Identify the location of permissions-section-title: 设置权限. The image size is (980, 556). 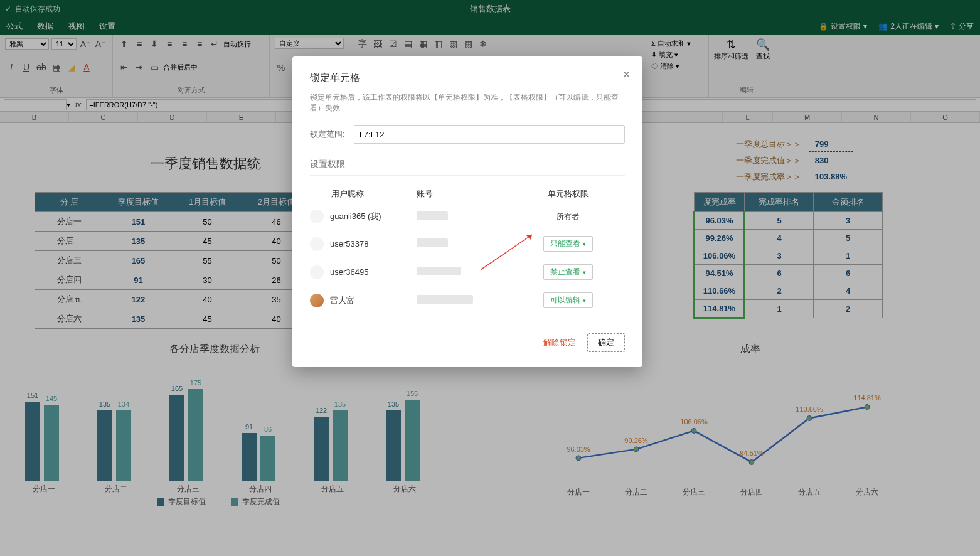
(467, 167).